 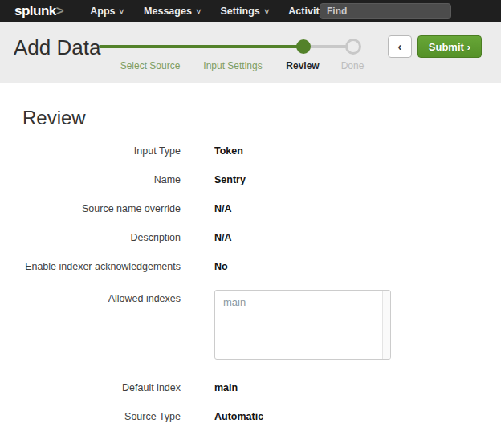 What do you see at coordinates (303, 303) in the screenshot?
I see `listbox-item-main: main` at bounding box center [303, 303].